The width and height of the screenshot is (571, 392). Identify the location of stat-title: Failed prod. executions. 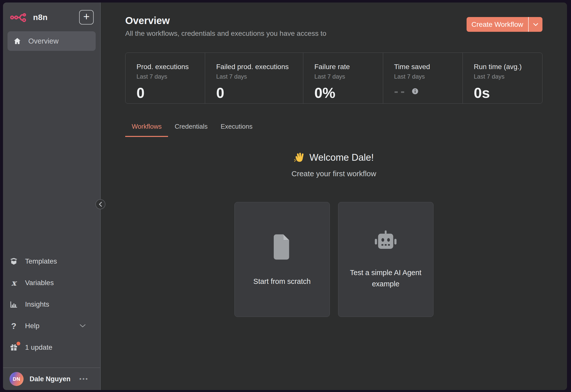
(259, 67).